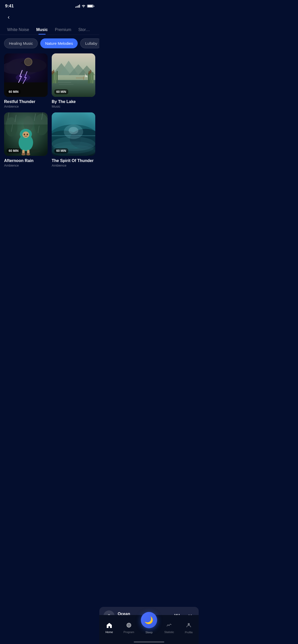 This screenshot has width=298, height=644. Describe the element at coordinates (50, 110) in the screenshot. I see `music-grid: 60 MIN Restful Thunder Ambience` at that location.